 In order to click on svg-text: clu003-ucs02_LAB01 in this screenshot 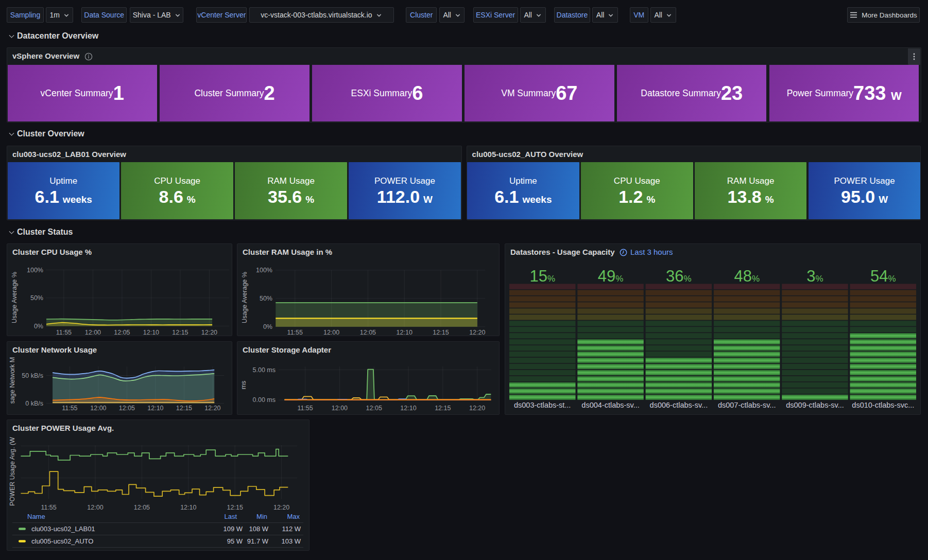, I will do `click(63, 529)`.